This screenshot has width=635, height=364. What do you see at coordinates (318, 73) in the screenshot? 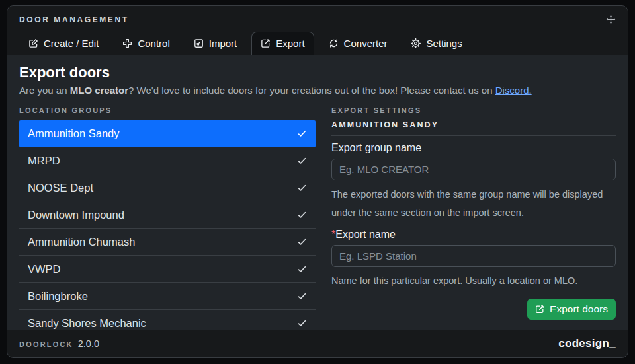
I see `page-title: Export doors` at bounding box center [318, 73].